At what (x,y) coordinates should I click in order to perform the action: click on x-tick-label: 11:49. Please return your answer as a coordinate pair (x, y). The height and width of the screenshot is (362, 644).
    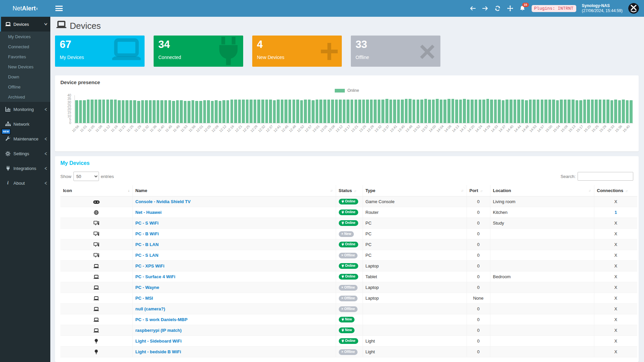
    Looking at the image, I should click on (176, 129).